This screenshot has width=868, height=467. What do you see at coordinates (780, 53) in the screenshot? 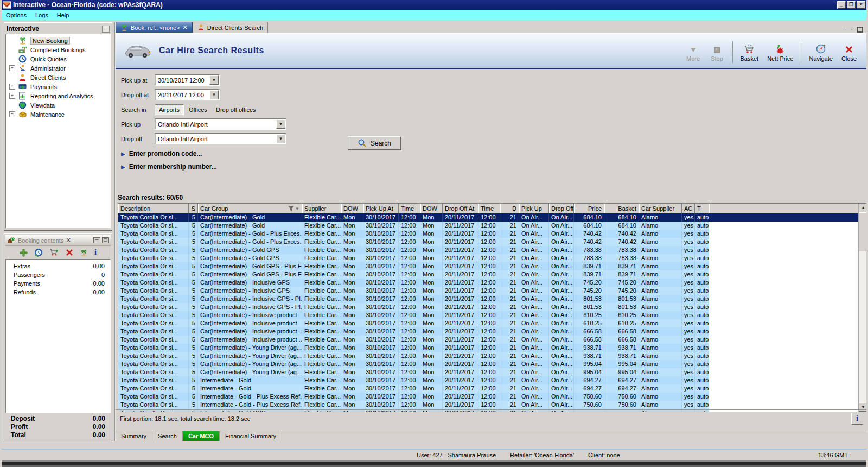
I see `nett-price-button: Nett Price` at bounding box center [780, 53].